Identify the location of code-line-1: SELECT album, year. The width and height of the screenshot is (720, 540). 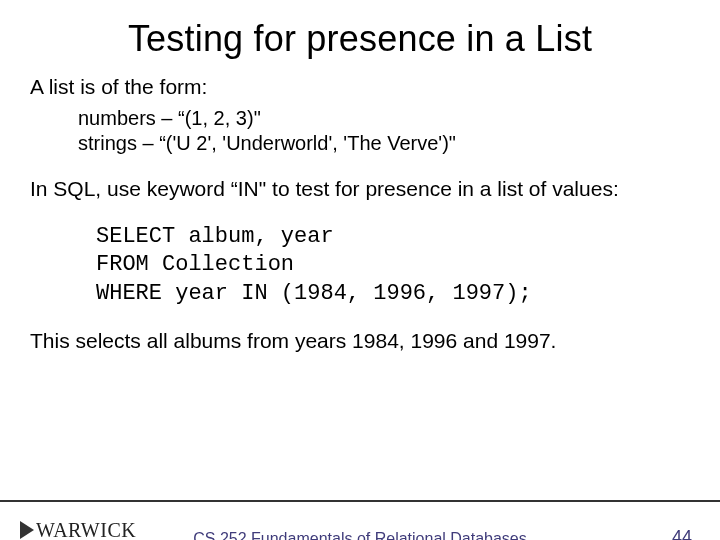
(393, 238).